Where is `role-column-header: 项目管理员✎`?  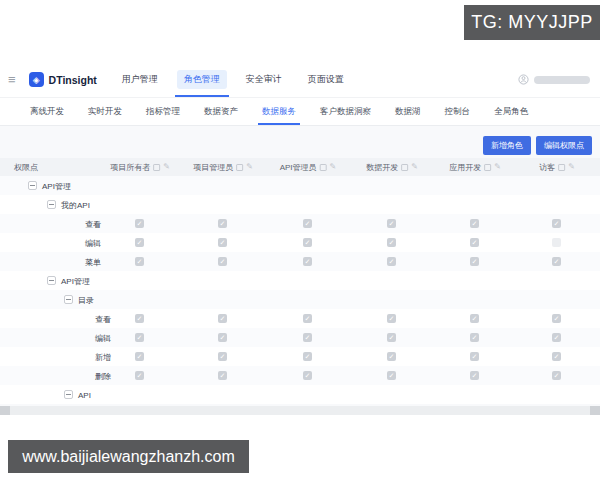
role-column-header: 项目管理员✎ is located at coordinates (223, 167).